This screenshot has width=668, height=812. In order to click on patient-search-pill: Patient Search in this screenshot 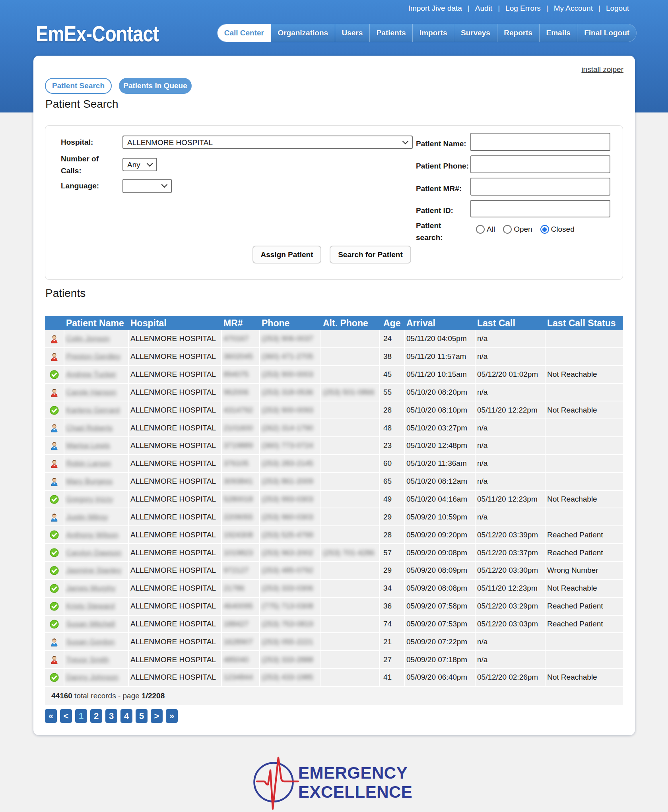, I will do `click(78, 86)`.